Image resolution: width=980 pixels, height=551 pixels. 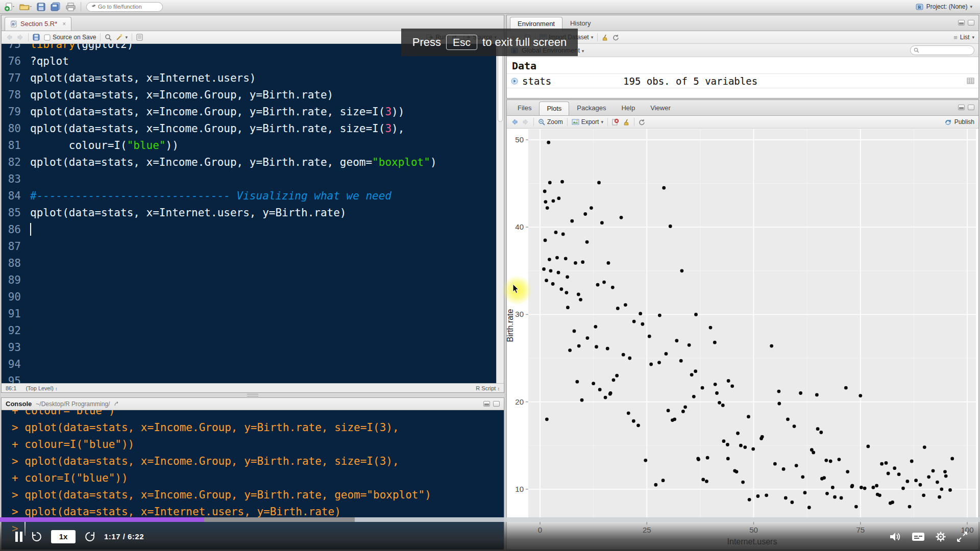 What do you see at coordinates (253, 395) in the screenshot?
I see `pane-splitter` at bounding box center [253, 395].